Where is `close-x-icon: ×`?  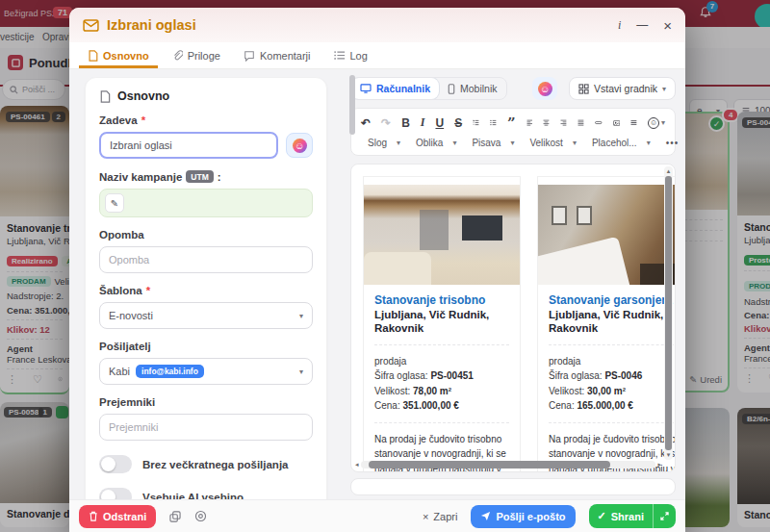 close-x-icon: × is located at coordinates (425, 517).